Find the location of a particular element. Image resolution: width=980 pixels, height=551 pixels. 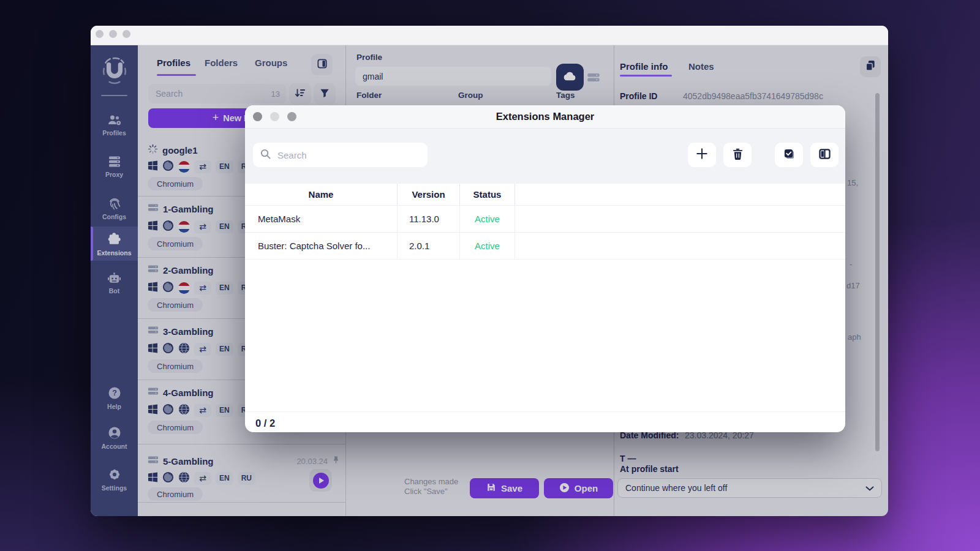

at-profile-start-value: Continue where you left off is located at coordinates (676, 488).